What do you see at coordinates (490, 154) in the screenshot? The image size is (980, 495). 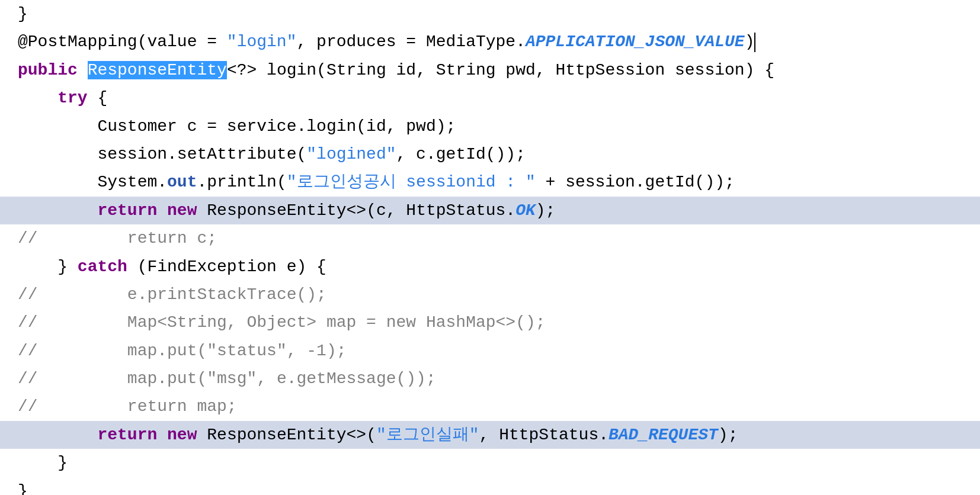 I see `code-line-session-setattribute: session.setAttribute("logined", c.getId(…` at bounding box center [490, 154].